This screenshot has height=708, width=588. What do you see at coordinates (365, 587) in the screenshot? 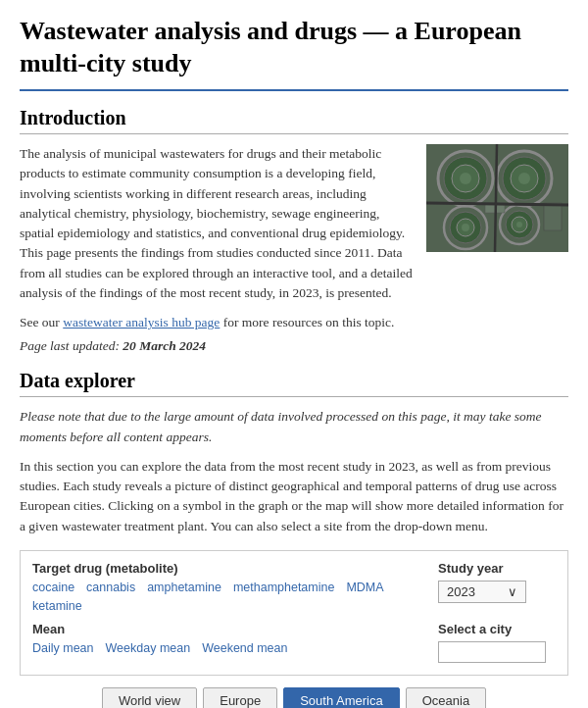
I see `drug-btn-mdma: MDMA` at bounding box center [365, 587].